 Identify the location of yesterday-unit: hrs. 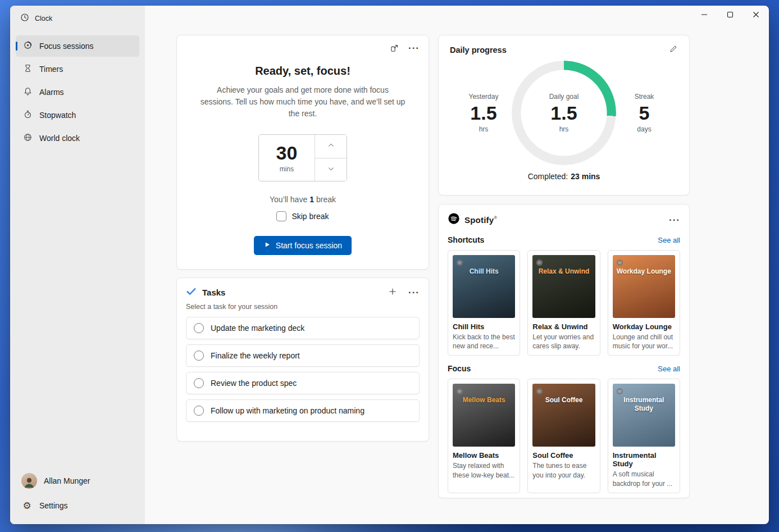
(484, 129).